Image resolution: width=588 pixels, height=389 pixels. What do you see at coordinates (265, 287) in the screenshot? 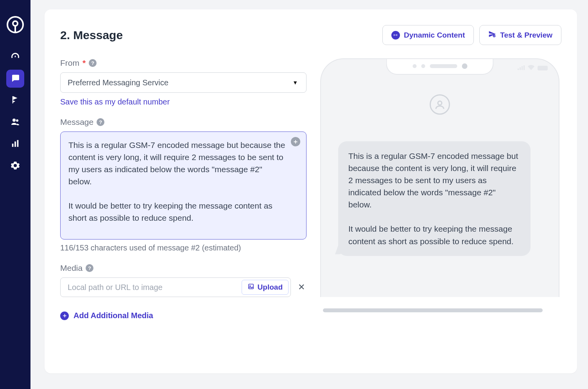
I see `upload-button: Upload` at bounding box center [265, 287].